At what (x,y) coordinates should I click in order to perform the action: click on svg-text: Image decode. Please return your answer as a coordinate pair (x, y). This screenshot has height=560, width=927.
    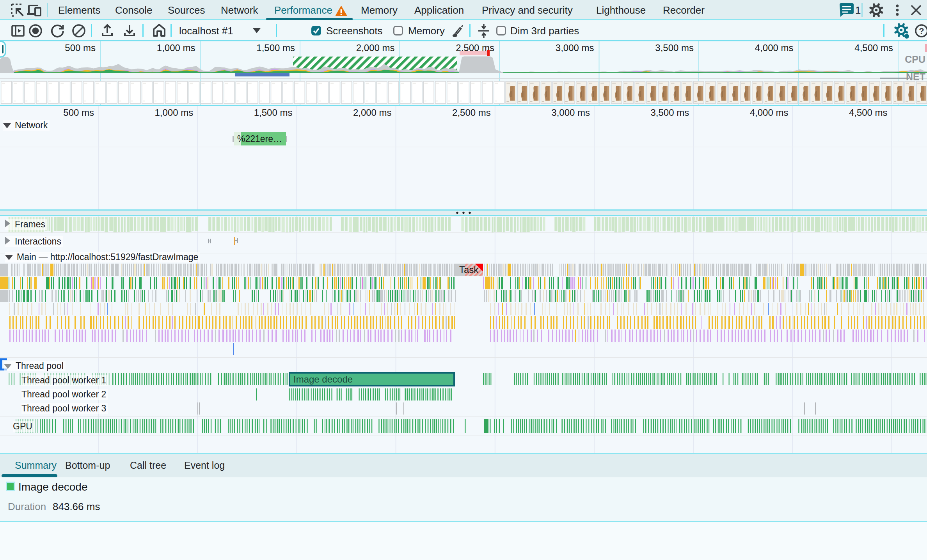
    Looking at the image, I should click on (323, 379).